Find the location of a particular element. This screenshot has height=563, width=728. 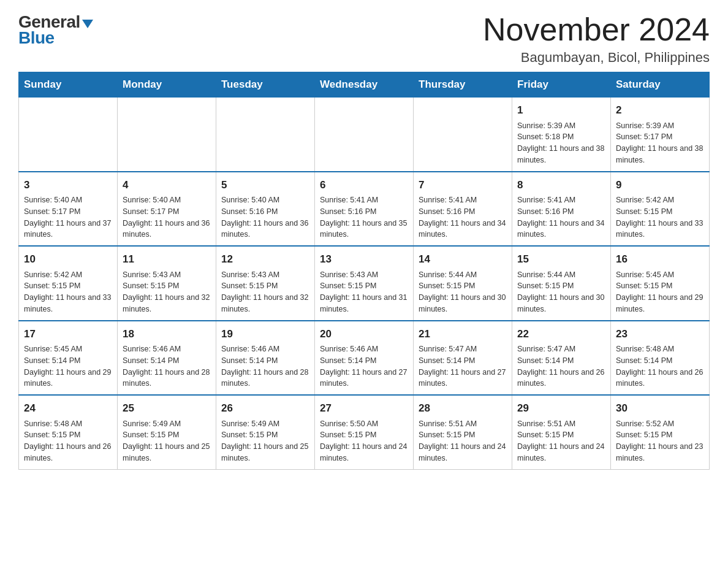

calendar-cell: 6Sunrise: 5:41 AMSunset: 5:16 PMDaylight… is located at coordinates (364, 209).